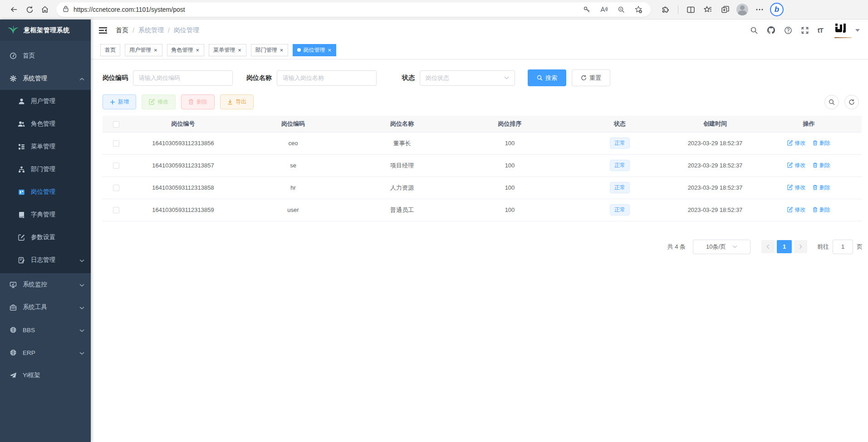 The image size is (868, 442). What do you see at coordinates (725, 10) in the screenshot?
I see `collections-icon` at bounding box center [725, 10].